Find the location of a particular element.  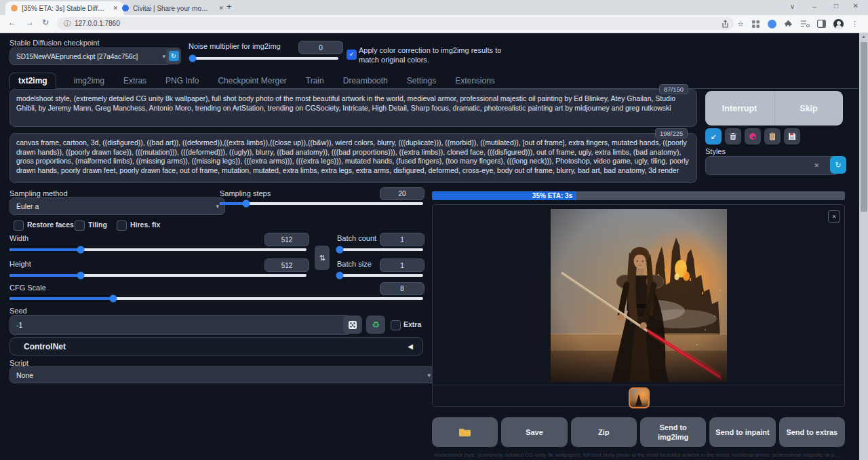

tab-train: Train is located at coordinates (315, 81).